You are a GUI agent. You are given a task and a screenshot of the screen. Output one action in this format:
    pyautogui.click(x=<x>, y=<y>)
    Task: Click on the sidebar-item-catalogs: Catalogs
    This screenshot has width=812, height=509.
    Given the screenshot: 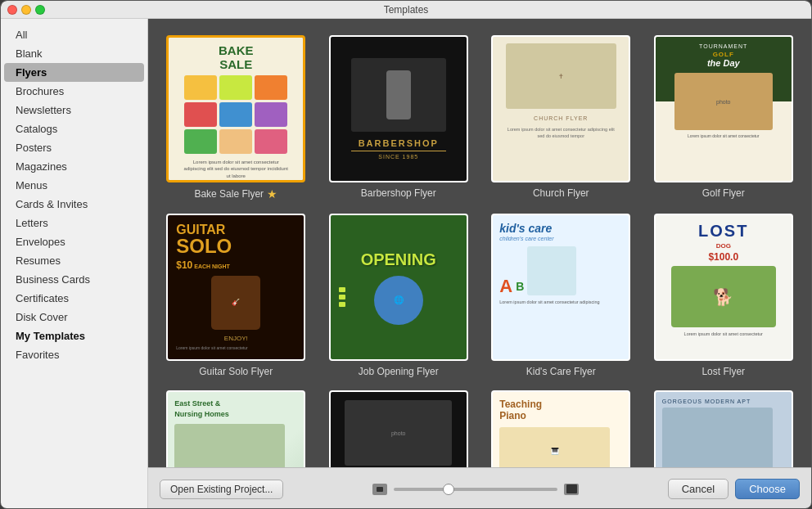 What is the action you would take?
    pyautogui.click(x=74, y=129)
    